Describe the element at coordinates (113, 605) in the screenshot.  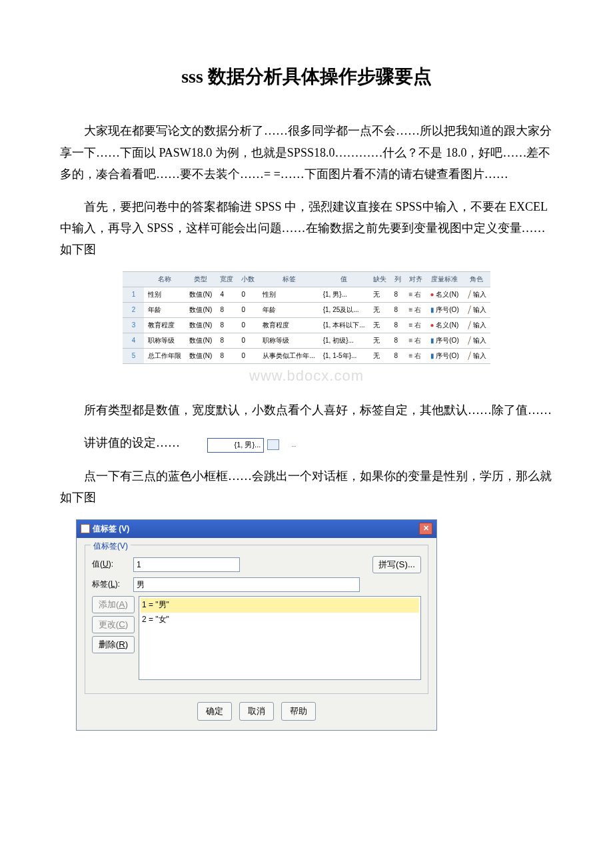
I see `add-button: 添加(A)` at that location.